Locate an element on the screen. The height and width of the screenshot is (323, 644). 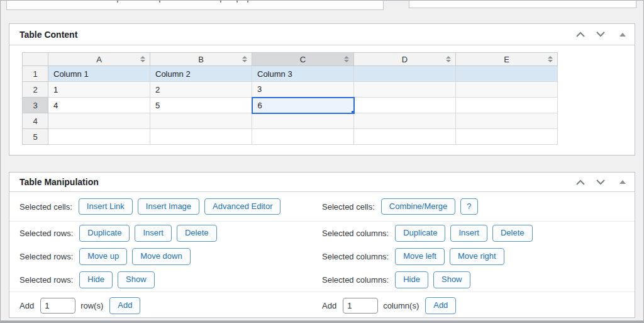
add-rows-columns-row: Add row(s) Add Add column(s) Add is located at coordinates (322, 305).